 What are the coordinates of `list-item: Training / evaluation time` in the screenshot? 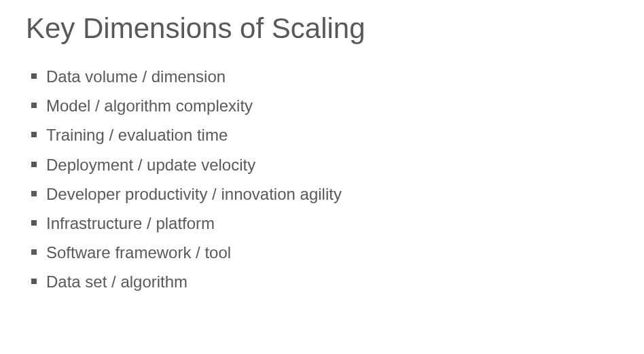 It's located at (325, 135).